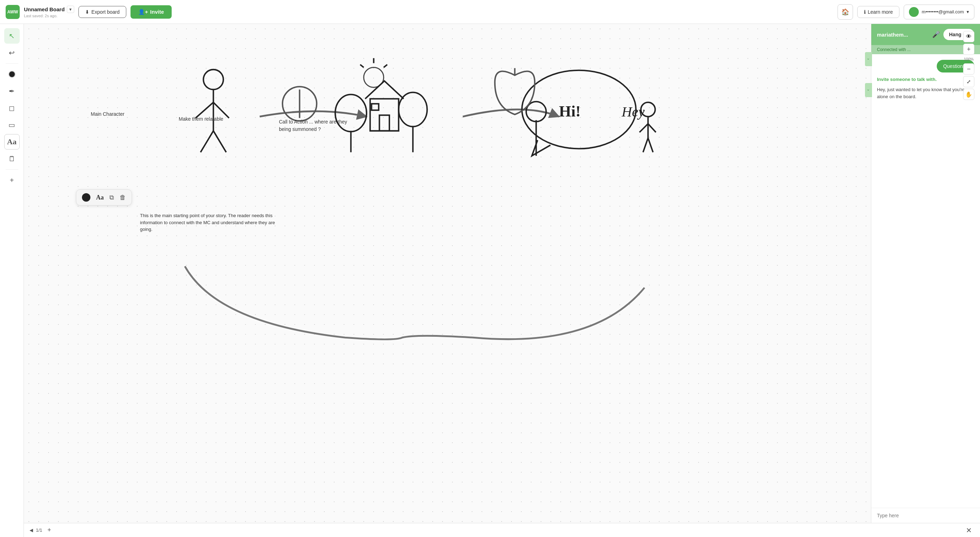 The width and height of the screenshot is (980, 537). What do you see at coordinates (88, 12) in the screenshot?
I see `export-icon: ⬇` at bounding box center [88, 12].